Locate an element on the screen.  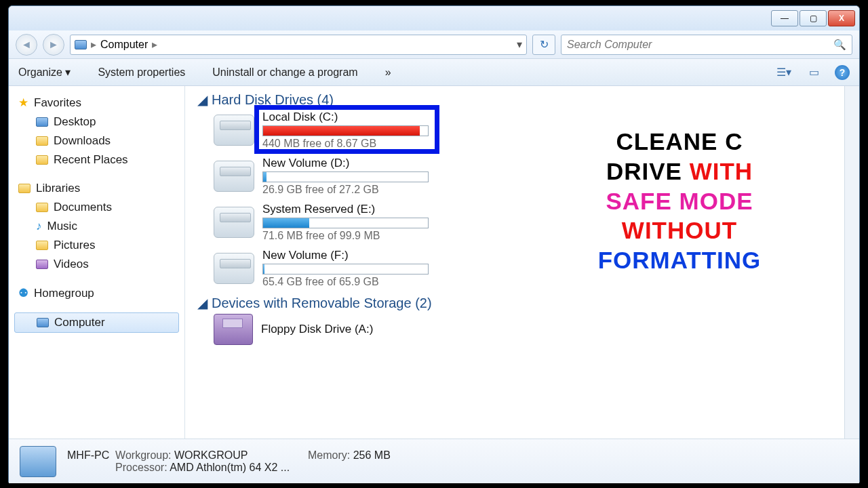
forward-button: ► is located at coordinates (54, 45).